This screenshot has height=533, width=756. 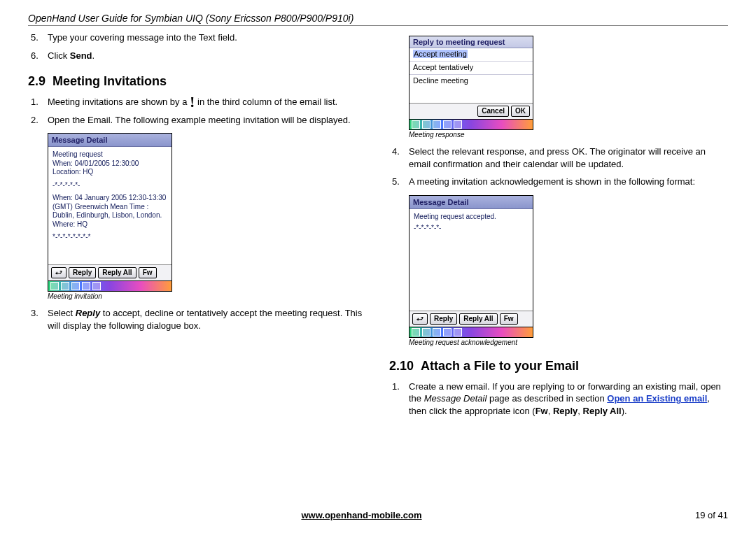 I want to click on list-number: 4., so click(x=396, y=152).